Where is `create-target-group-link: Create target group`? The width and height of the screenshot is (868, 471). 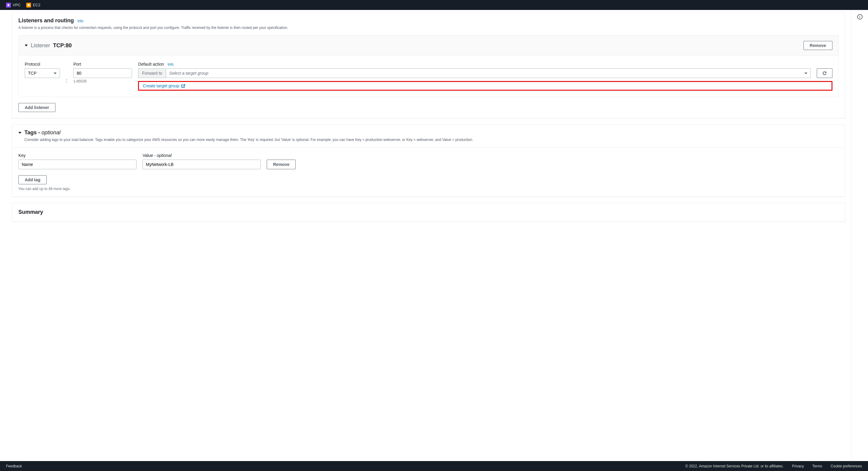
create-target-group-link: Create target group is located at coordinates (161, 86).